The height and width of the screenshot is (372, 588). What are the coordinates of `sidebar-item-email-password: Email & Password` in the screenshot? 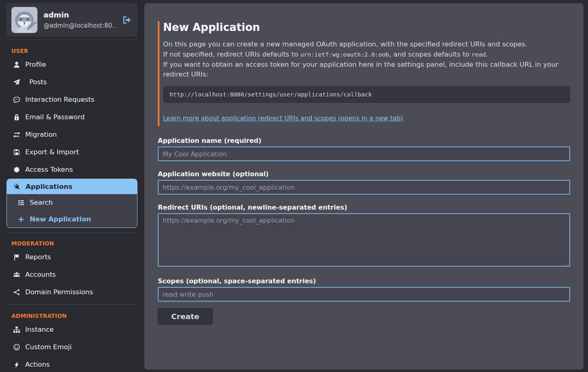 It's located at (72, 117).